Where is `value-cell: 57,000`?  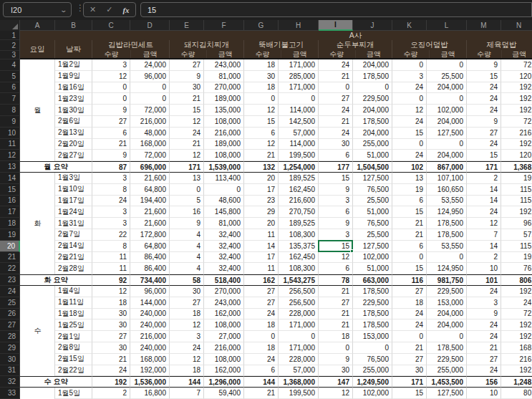
value-cell: 57,000 is located at coordinates (299, 133).